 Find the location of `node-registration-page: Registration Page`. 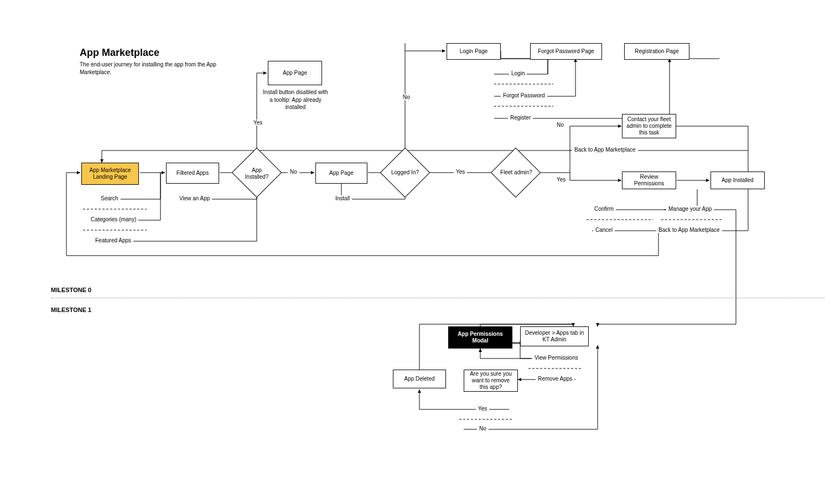

node-registration-page: Registration Page is located at coordinates (657, 51).